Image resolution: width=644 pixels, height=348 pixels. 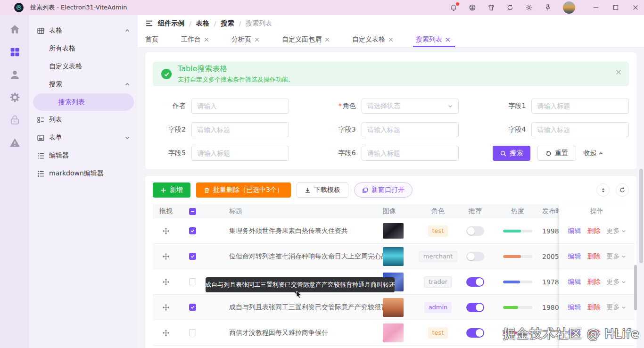 I want to click on reset-button: 重置, so click(x=557, y=153).